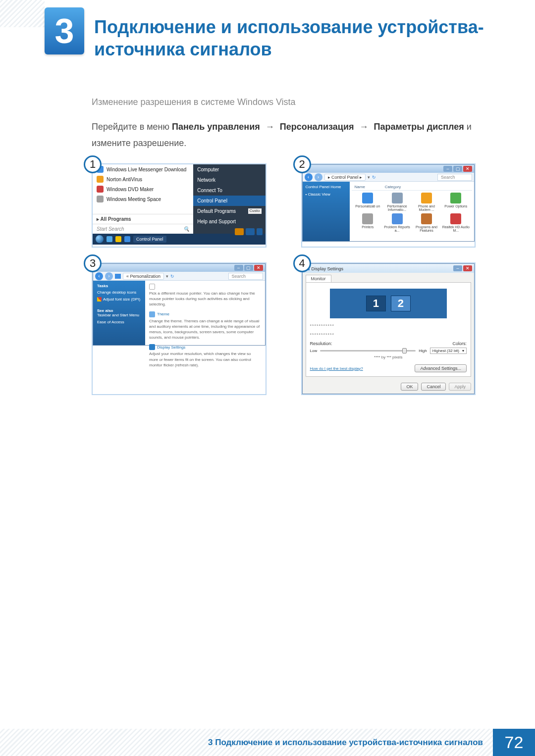 The height and width of the screenshot is (756, 535). I want to click on start-right-item: Help and Support, so click(229, 222).